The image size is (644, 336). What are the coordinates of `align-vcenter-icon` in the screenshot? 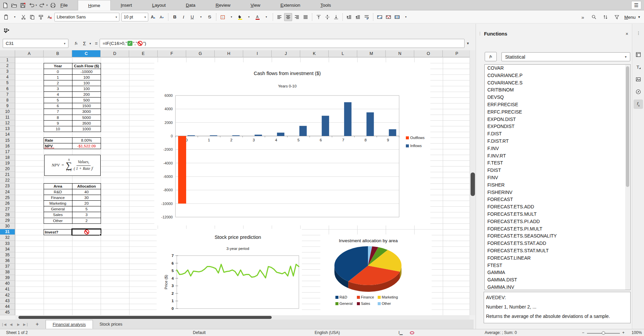 It's located at (327, 17).